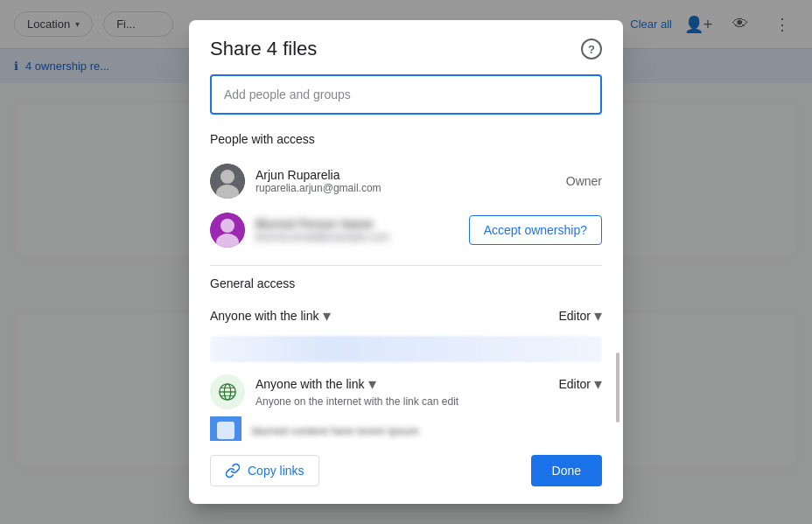 This screenshot has height=524, width=812. Describe the element at coordinates (406, 94) in the screenshot. I see `add-people-input` at that location.